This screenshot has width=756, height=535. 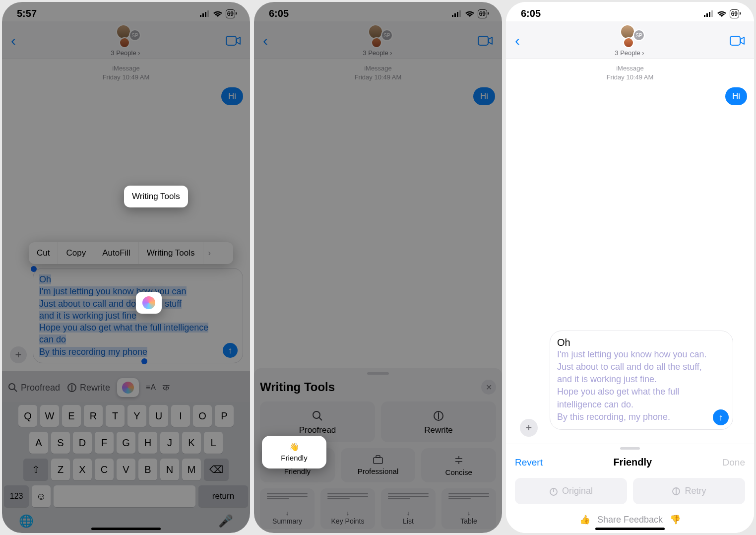 What do you see at coordinates (439, 422) in the screenshot?
I see `tool-rewrite: Rewrite` at bounding box center [439, 422].